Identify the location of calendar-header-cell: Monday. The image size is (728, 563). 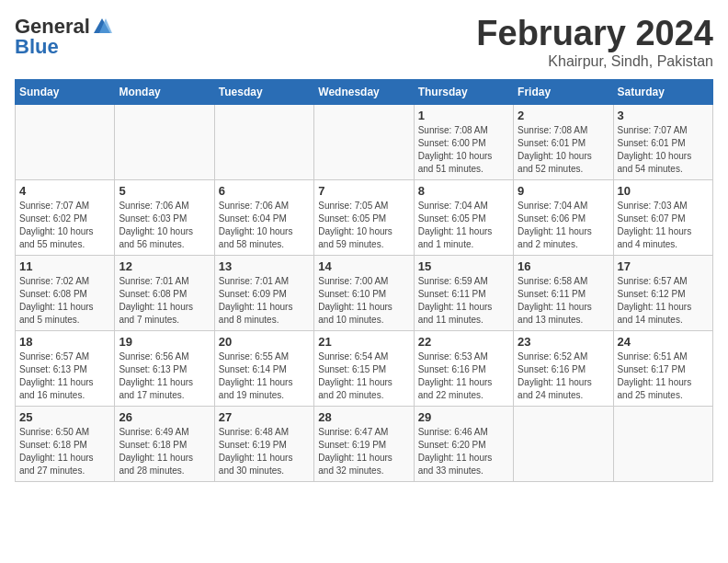
(165, 92).